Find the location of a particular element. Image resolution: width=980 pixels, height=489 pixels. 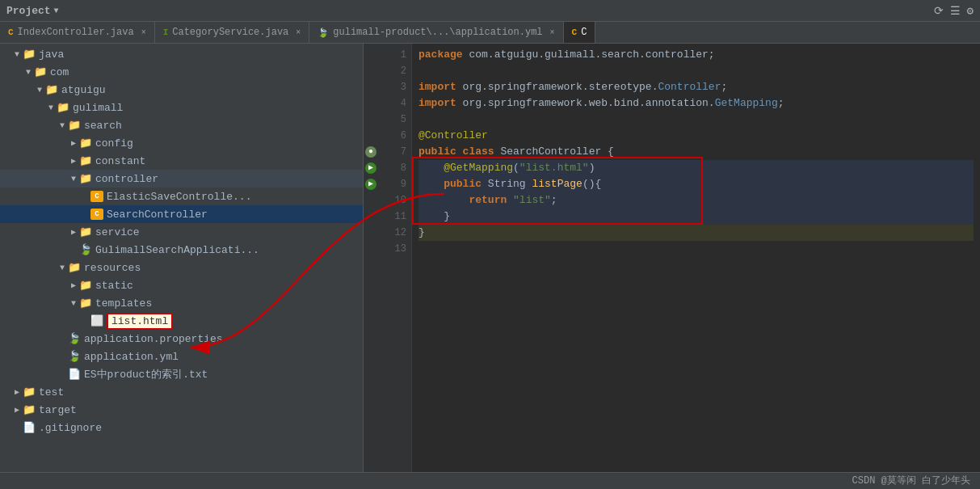

line-num-4: 4 is located at coordinates (393, 103).